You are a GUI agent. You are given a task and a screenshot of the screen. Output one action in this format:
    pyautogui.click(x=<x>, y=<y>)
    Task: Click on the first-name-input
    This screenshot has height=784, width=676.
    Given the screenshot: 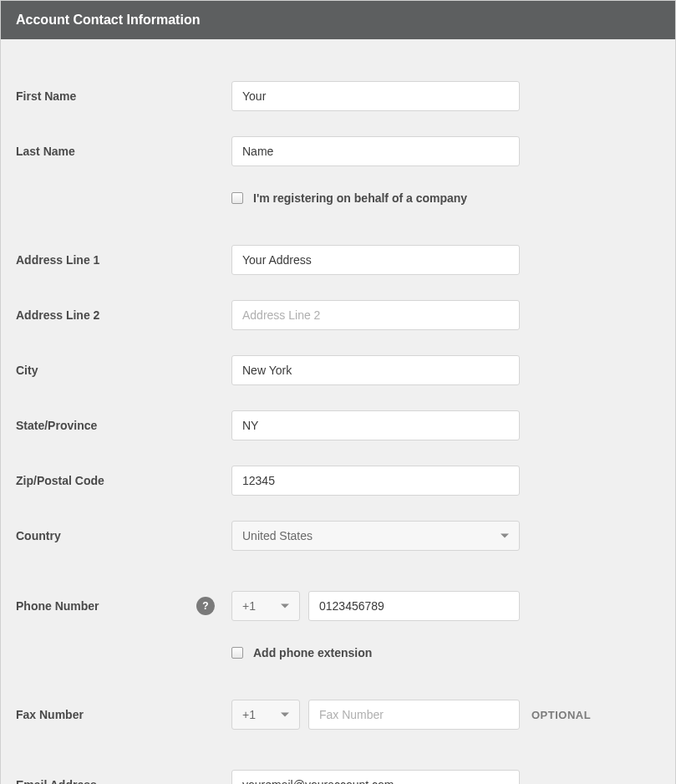 What is the action you would take?
    pyautogui.click(x=376, y=96)
    